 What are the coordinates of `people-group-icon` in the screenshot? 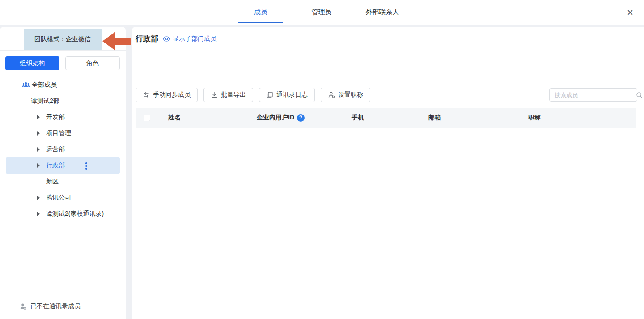 It's located at (26, 85).